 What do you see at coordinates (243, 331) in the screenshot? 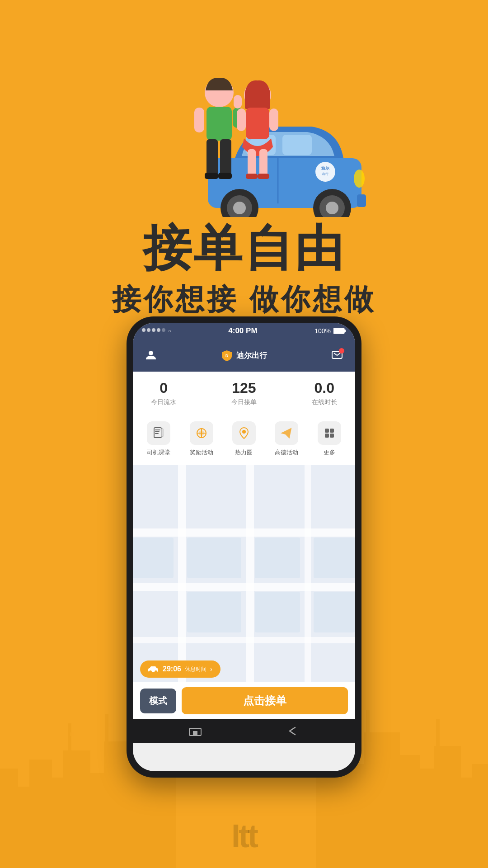
I see `status-time: 4:00 PM` at bounding box center [243, 331].